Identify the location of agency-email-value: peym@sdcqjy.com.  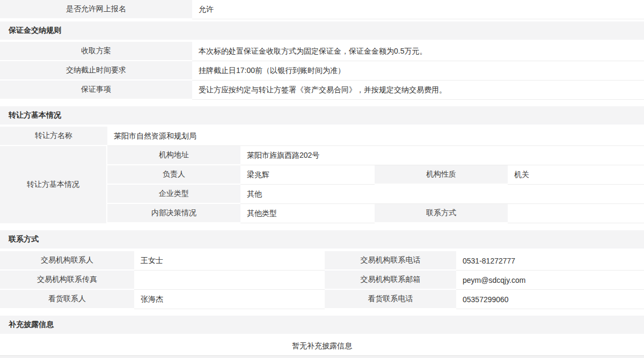
(550, 280).